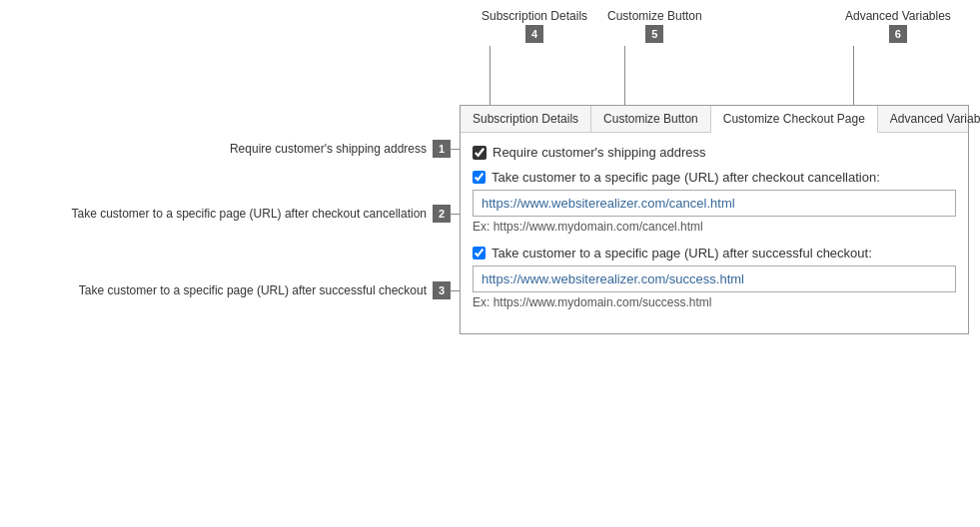  I want to click on annotation-label-1: Require customer's shipping address, so click(328, 149).